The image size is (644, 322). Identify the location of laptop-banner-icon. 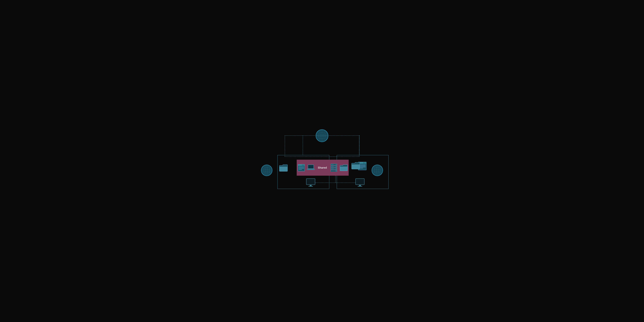
(311, 168).